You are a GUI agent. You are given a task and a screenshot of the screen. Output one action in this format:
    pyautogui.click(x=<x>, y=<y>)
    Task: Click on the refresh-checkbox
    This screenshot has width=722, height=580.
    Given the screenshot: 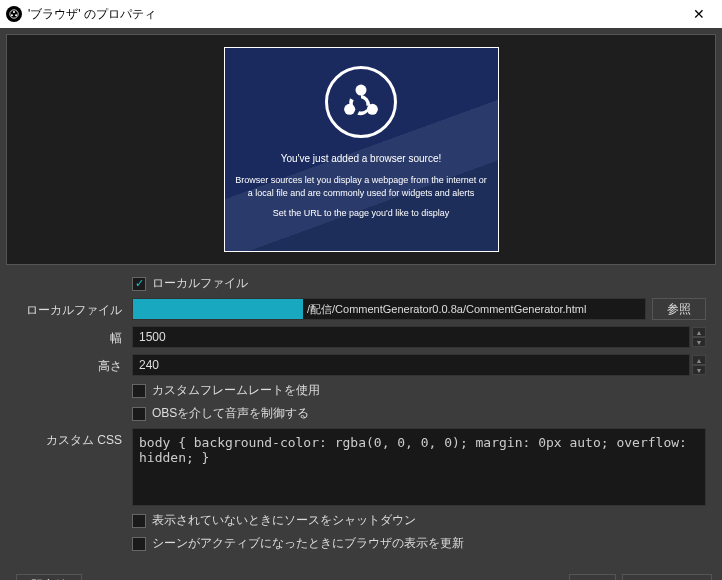 What is the action you would take?
    pyautogui.click(x=139, y=544)
    